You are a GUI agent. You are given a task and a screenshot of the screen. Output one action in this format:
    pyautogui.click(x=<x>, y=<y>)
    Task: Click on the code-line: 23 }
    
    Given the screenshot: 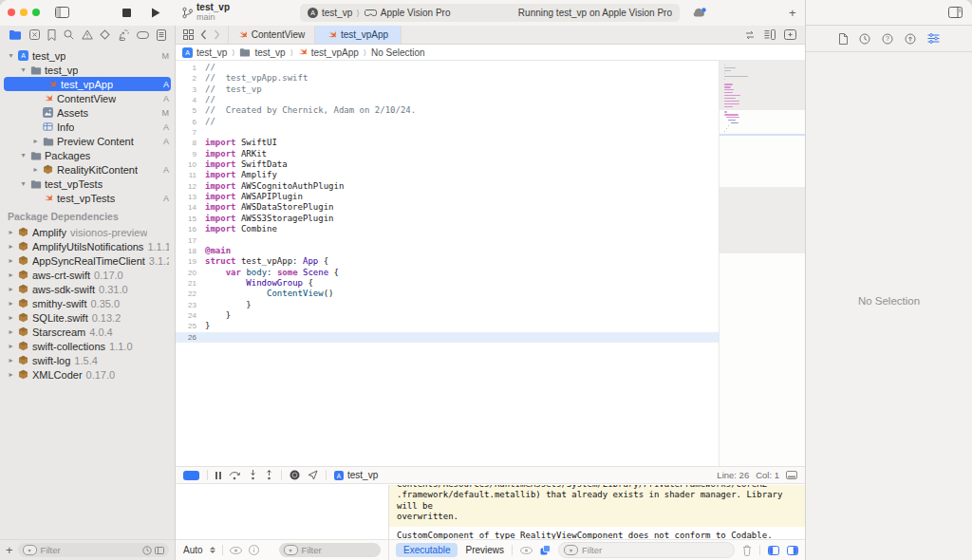 What is the action you would take?
    pyautogui.click(x=448, y=306)
    